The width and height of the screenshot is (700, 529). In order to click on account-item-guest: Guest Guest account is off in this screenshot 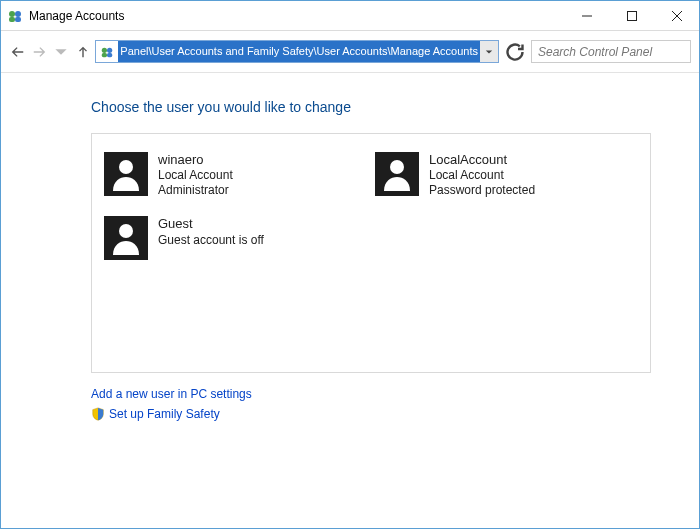, I will do `click(222, 238)`.